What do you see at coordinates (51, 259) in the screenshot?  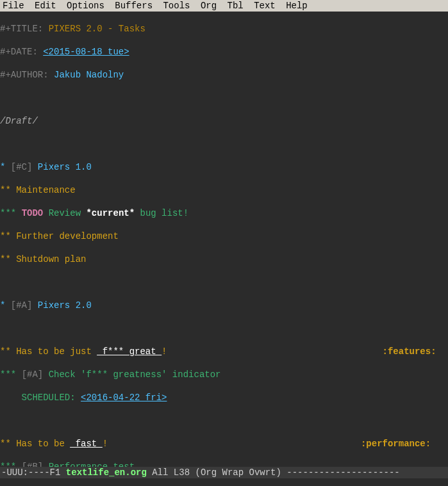 I see `heading-shutdown: Shutdown plan` at bounding box center [51, 259].